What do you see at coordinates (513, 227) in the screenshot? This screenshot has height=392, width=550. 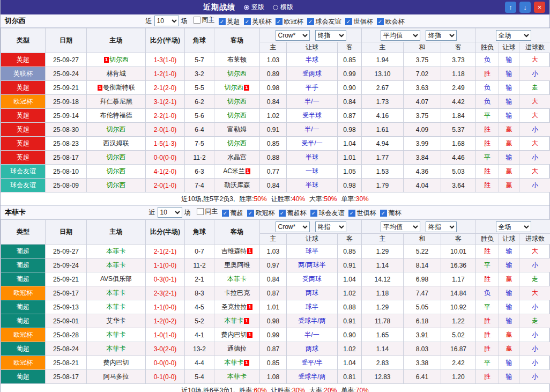 I see `scope-group: 全场` at bounding box center [513, 227].